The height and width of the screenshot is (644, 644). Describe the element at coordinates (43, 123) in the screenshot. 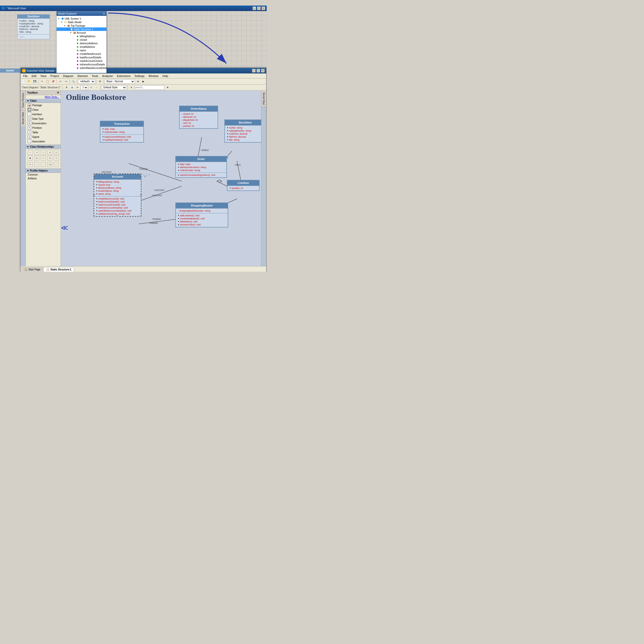

I see `toolbox-enumeration: E Enumeration` at that location.